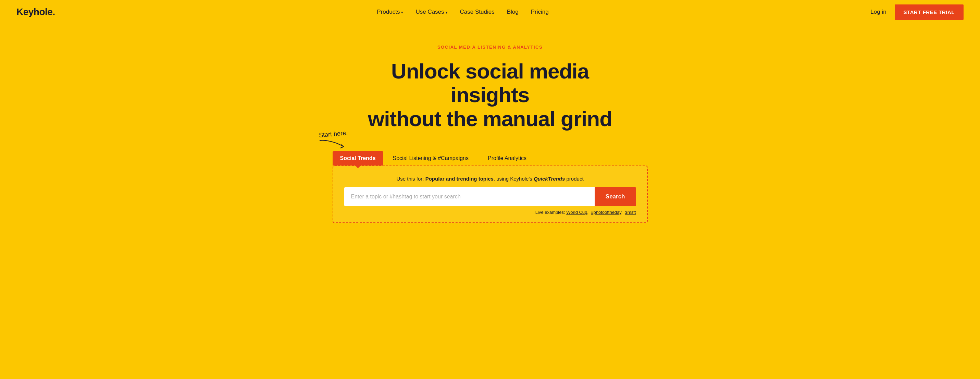 The height and width of the screenshot is (379, 980). What do you see at coordinates (333, 140) in the screenshot?
I see `start-here-annotation: Start here.` at bounding box center [333, 140].